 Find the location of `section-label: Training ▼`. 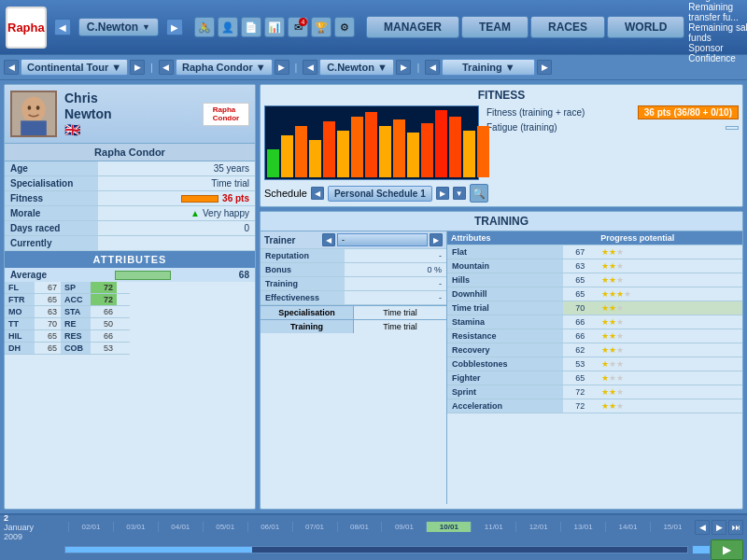

section-label: Training ▼ is located at coordinates (488, 67).